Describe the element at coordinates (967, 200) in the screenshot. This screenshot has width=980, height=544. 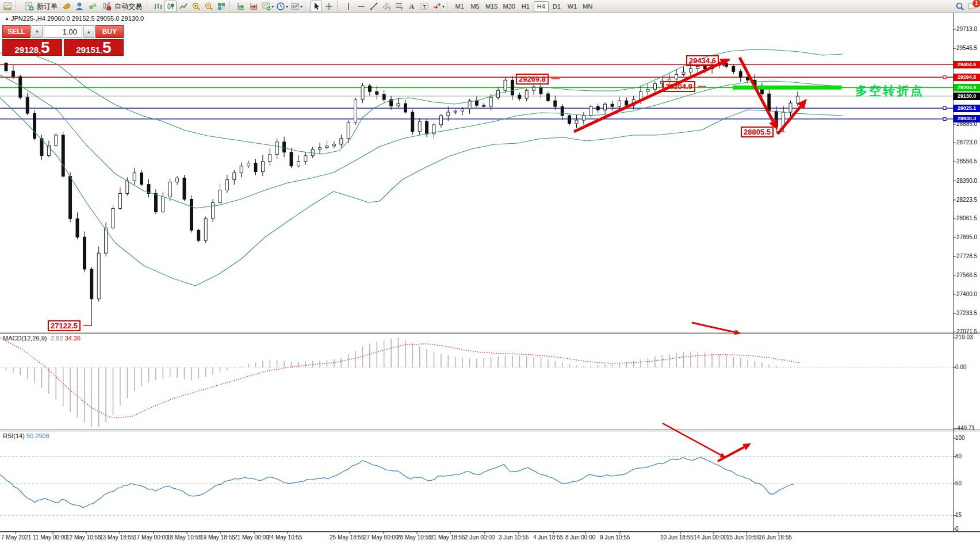
I see `price-tick-label: 28223.5` at that location.